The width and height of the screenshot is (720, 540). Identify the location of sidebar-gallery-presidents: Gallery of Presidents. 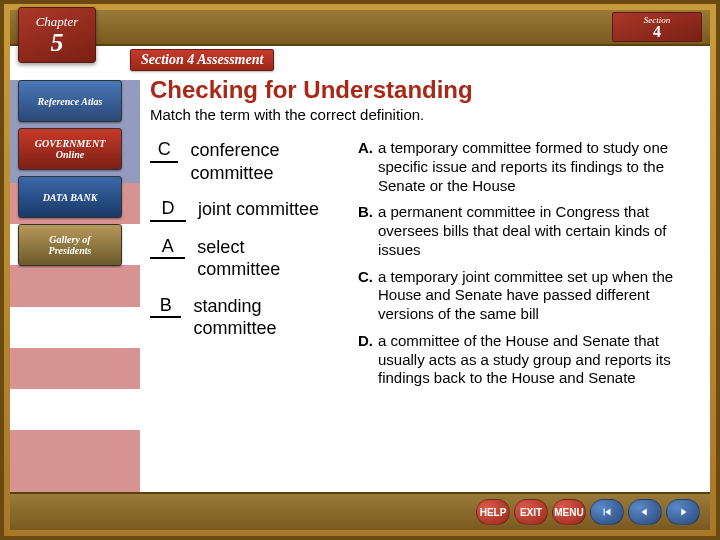
(70, 245).